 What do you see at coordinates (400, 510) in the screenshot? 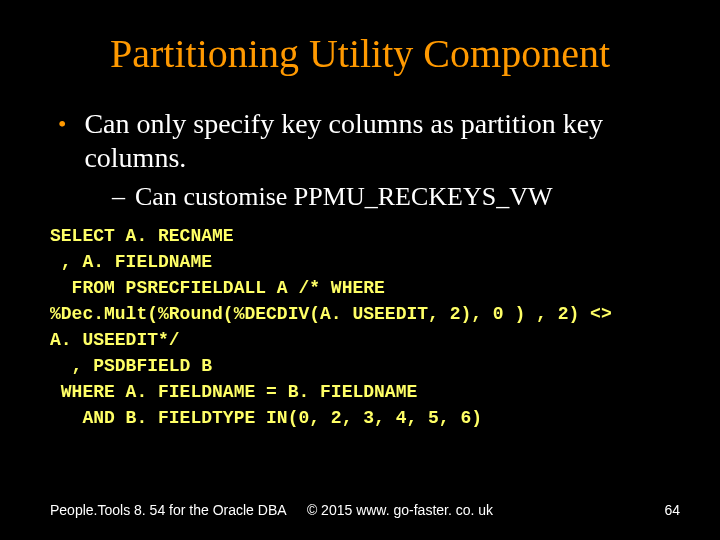
I see `footer-center: © 2015 www. go-faster. co. uk` at bounding box center [400, 510].